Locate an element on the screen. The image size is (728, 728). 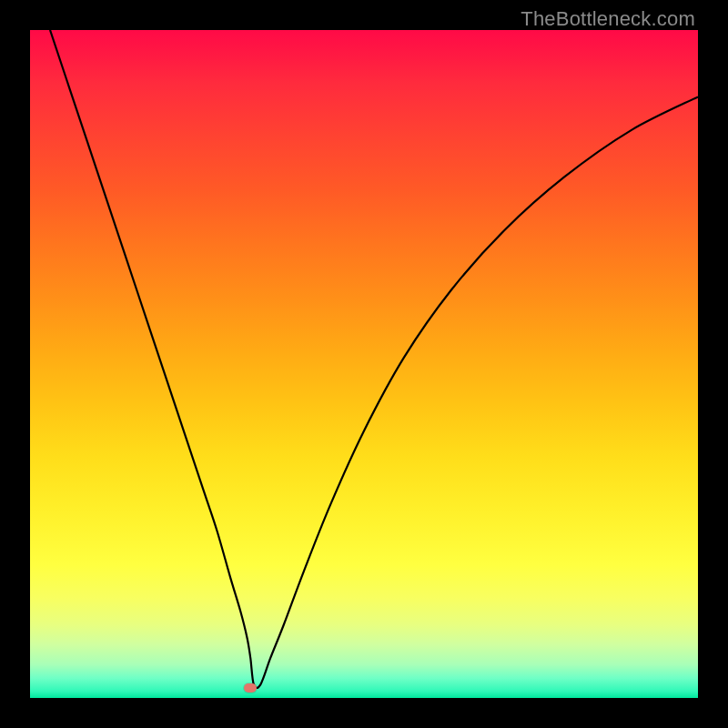
minimum-marker is located at coordinates (250, 688).